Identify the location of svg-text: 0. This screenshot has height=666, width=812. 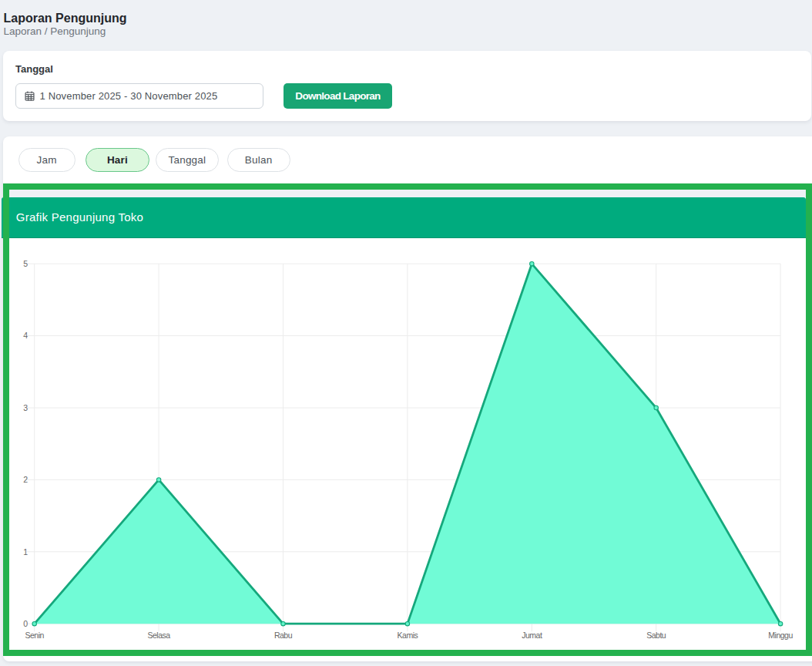
(25, 624).